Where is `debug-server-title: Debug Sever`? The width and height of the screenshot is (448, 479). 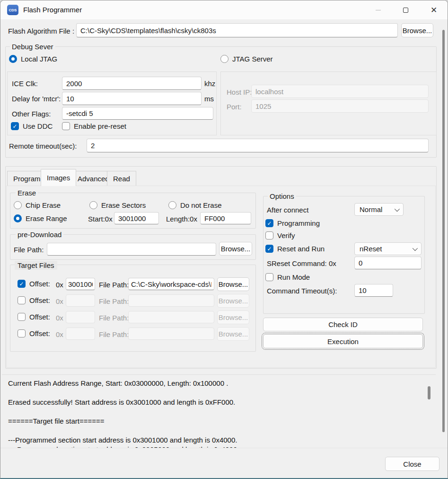
debug-server-title: Debug Sever is located at coordinates (33, 46).